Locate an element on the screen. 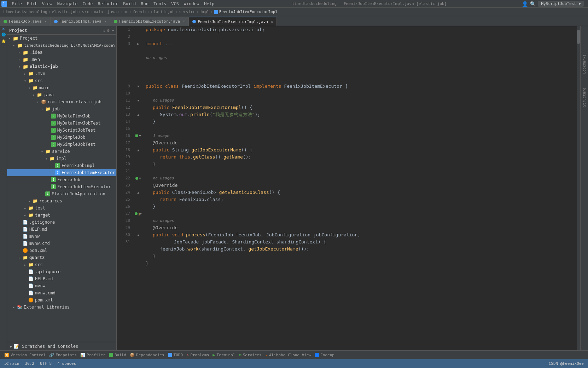  tree-ext-libs: ▸ 📚 External Libraries is located at coordinates (62, 307).